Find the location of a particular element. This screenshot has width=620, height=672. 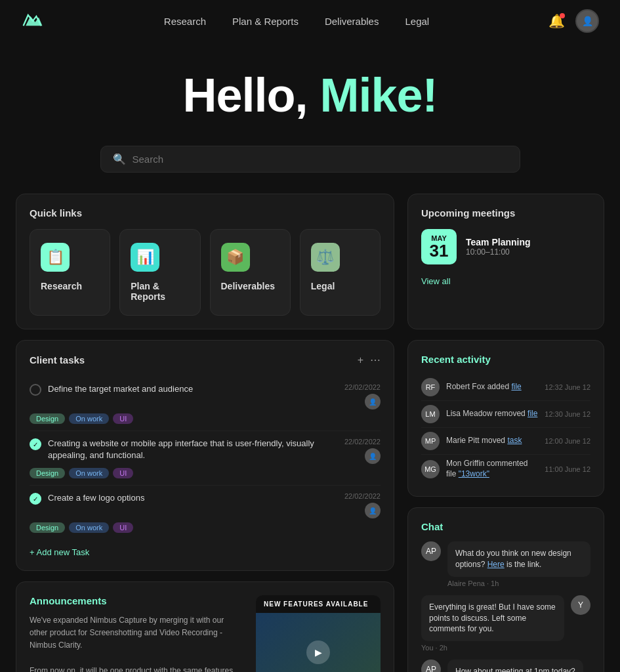

add-task-icon-button: + is located at coordinates (361, 360).